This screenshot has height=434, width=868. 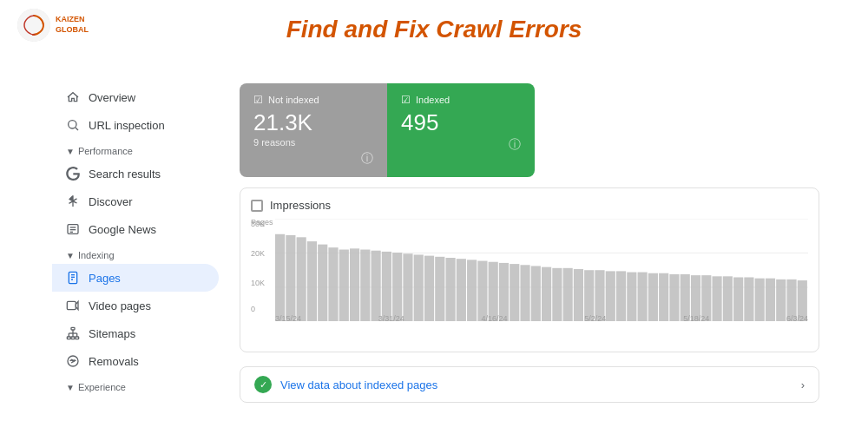 I want to click on not-indexed-sub: 9 reasons, so click(x=313, y=142).